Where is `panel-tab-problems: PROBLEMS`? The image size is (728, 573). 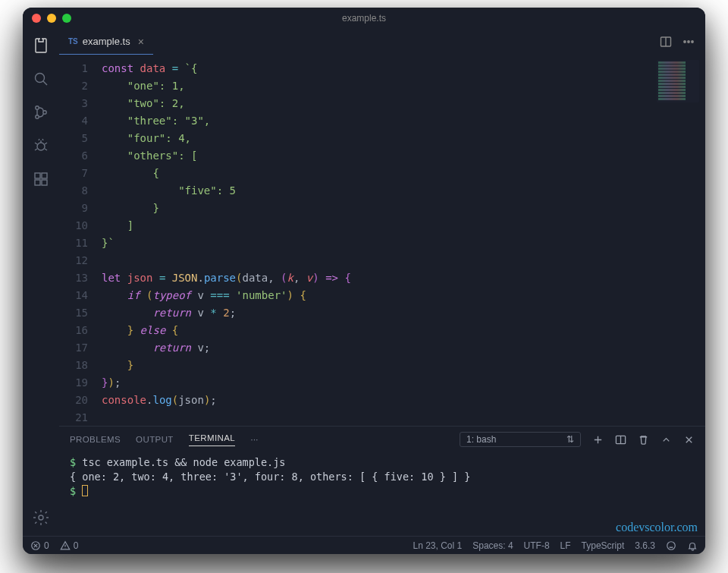
panel-tab-problems: PROBLEMS is located at coordinates (96, 439).